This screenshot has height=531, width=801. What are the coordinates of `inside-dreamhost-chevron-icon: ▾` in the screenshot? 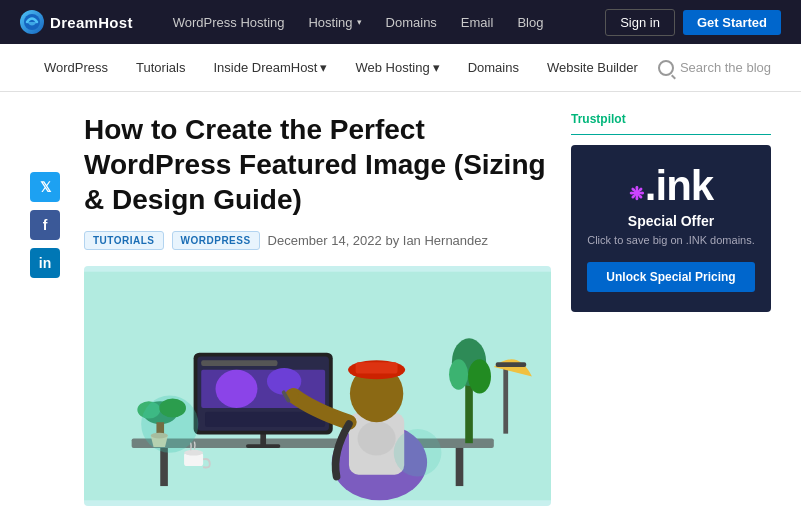 It's located at (324, 68).